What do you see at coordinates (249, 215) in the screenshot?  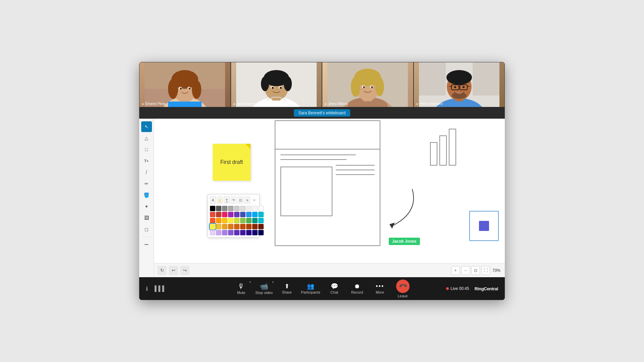 I see `swatch-blue1` at bounding box center [249, 215].